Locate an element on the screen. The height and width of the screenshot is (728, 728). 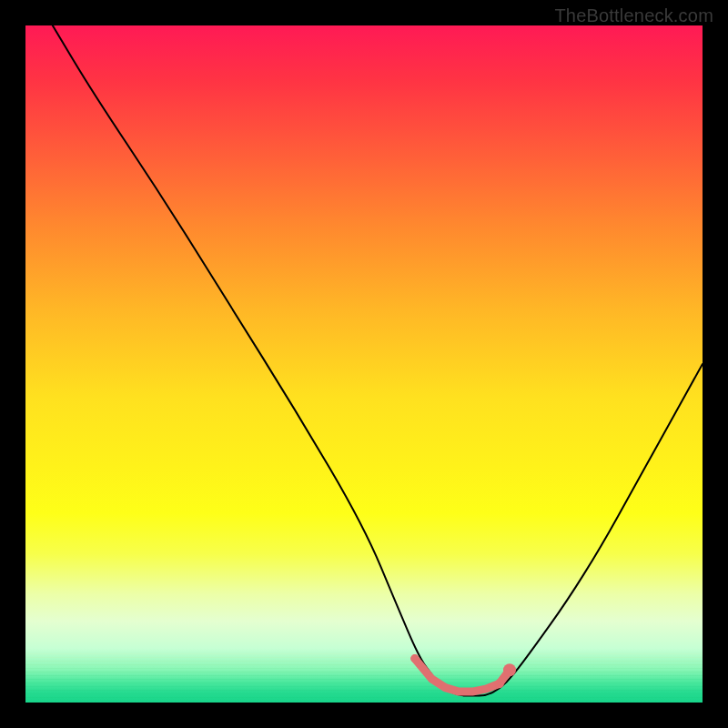
bottom-markers is located at coordinates (463, 675).